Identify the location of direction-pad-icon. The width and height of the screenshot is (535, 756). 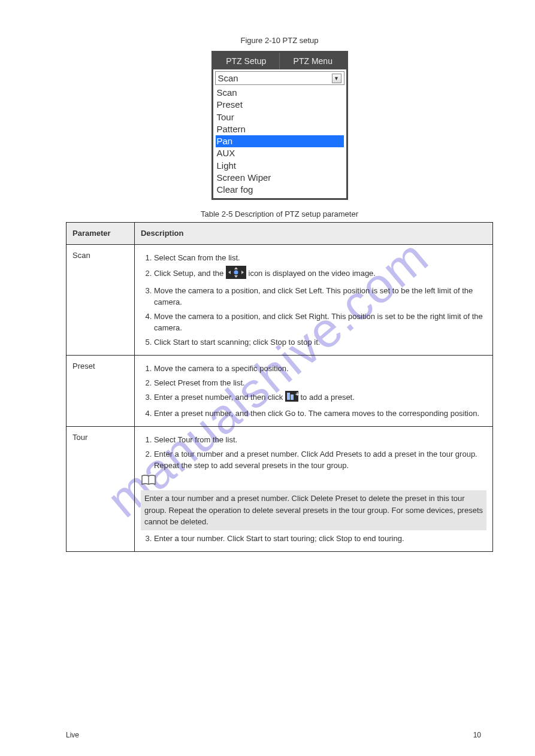
(236, 274).